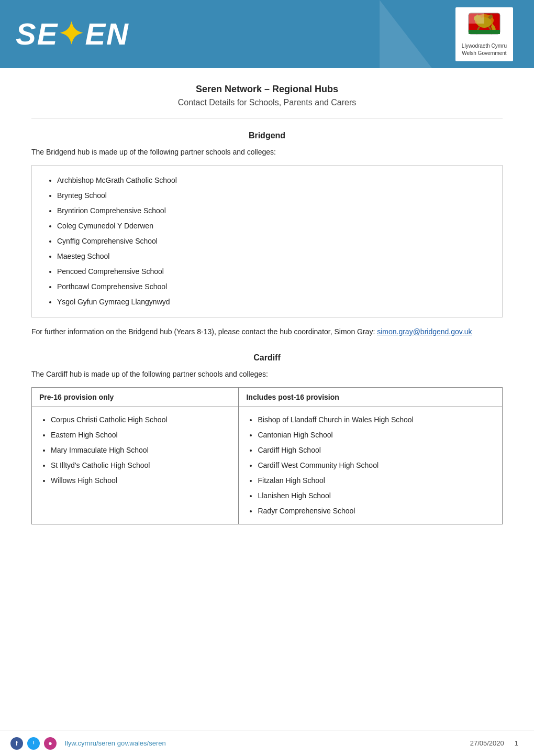 This screenshot has width=534, height=756. I want to click on instagram-icon: ●, so click(50, 743).